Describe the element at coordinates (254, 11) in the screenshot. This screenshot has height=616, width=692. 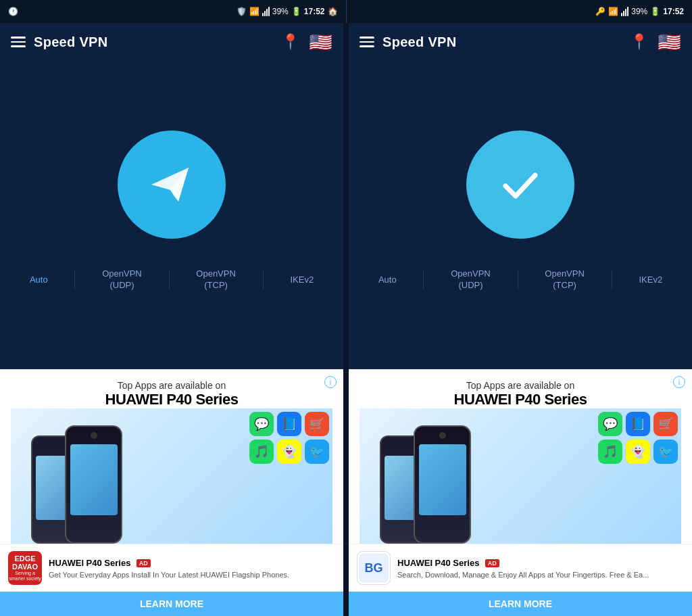
I see `wifi-icon-left: 📶` at that location.